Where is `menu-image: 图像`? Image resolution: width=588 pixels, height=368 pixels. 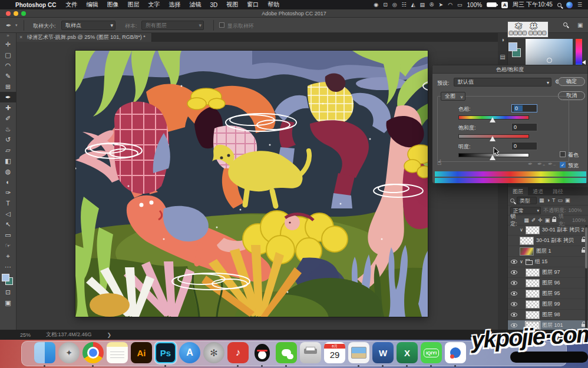
menu-image: 图像 is located at coordinates (113, 5).